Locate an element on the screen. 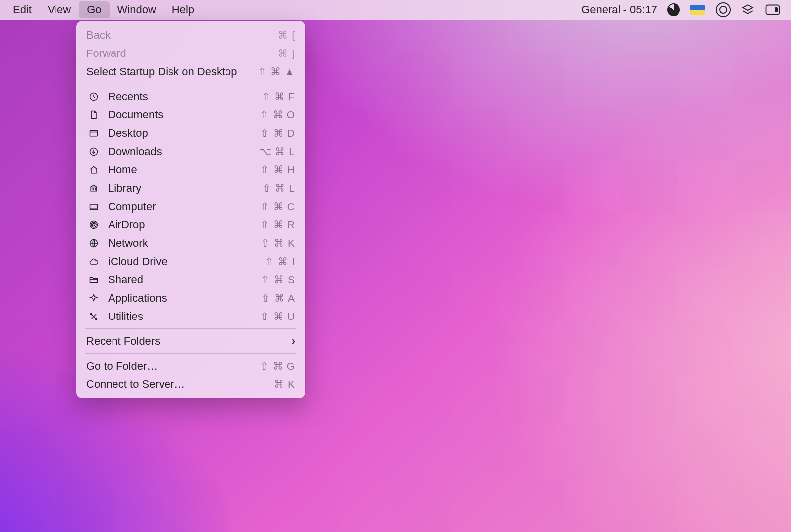 The width and height of the screenshot is (791, 532). menu-item-label: Documents is located at coordinates (136, 115).